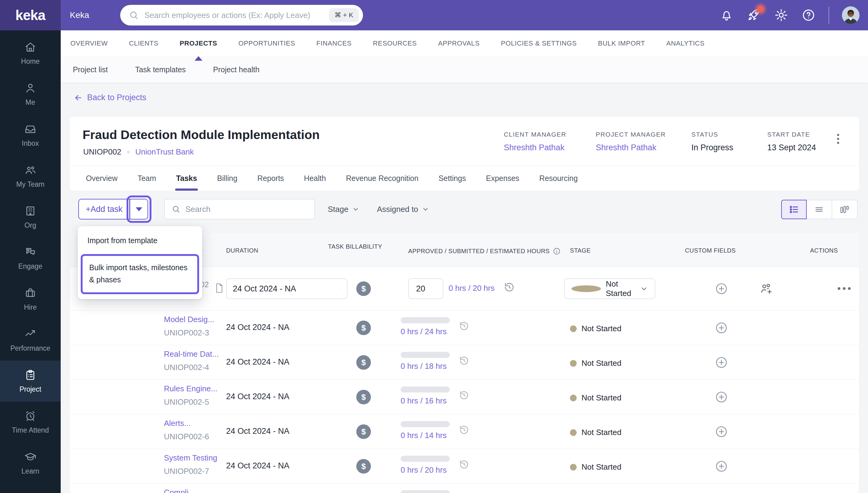 This screenshot has height=493, width=868. I want to click on task-name-link: Model Desig..., so click(189, 320).